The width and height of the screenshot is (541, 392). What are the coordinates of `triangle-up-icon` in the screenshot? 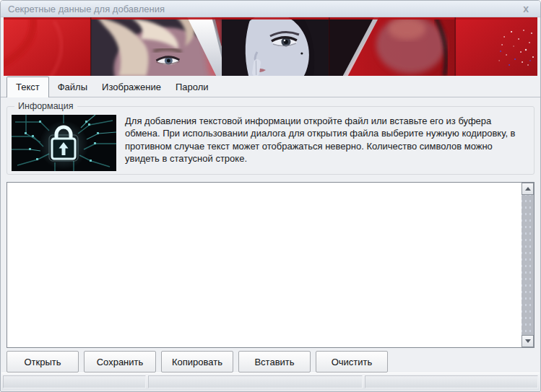 It's located at (528, 189).